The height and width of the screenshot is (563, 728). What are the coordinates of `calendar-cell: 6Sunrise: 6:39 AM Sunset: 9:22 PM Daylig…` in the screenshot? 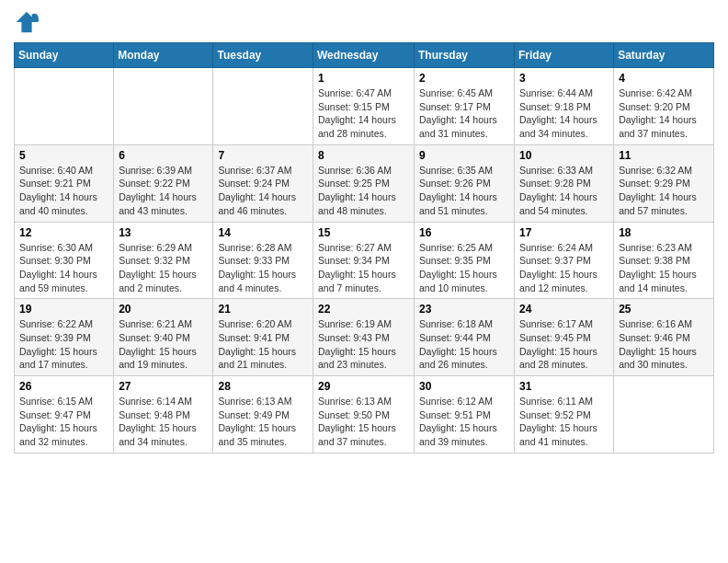 It's located at (164, 183).